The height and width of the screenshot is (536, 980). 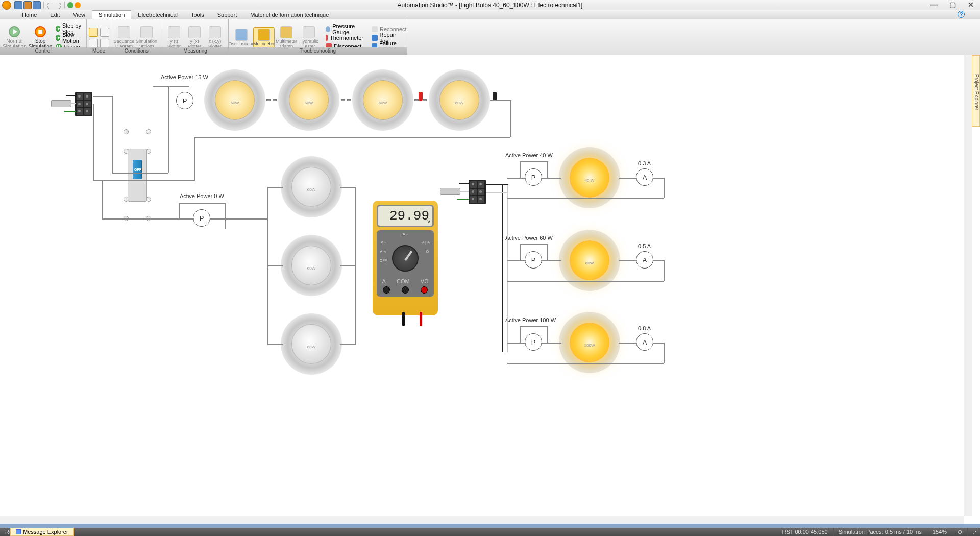 I want to click on ammeter-r2: A, so click(x=645, y=260).